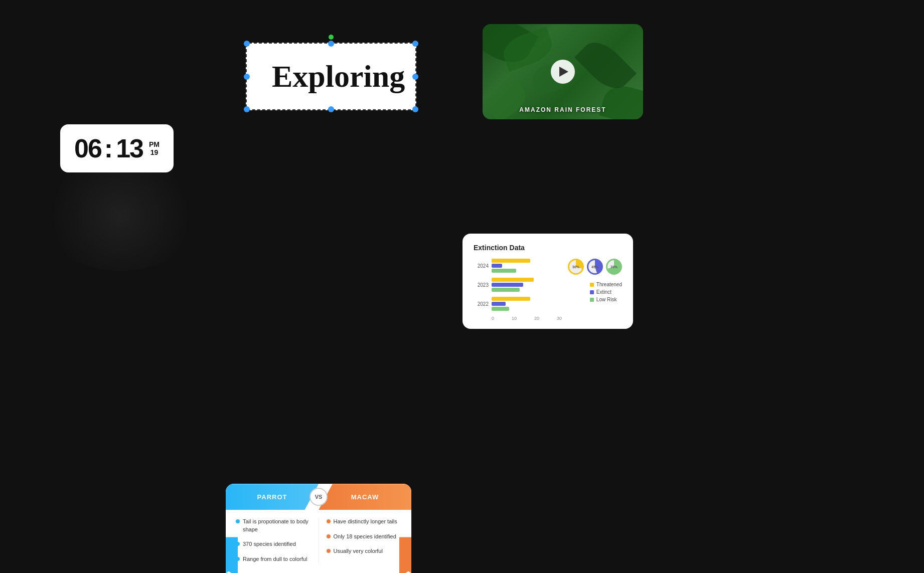  I want to click on legend-items: Threatened Extinct Low Risk, so click(606, 292).